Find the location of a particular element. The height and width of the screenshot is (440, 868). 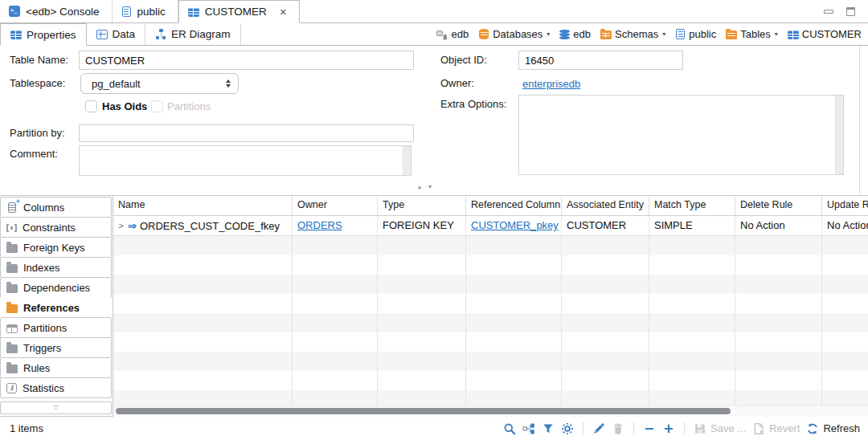

object-id-label: Object ID: is located at coordinates (464, 60).